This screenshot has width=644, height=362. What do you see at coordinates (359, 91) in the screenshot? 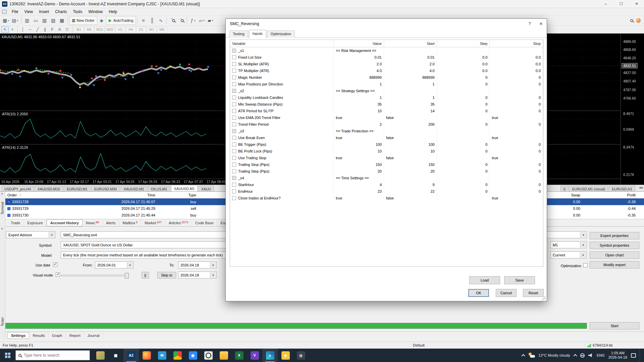
I see `input-value: == Strategy Settings ==` at bounding box center [359, 91].